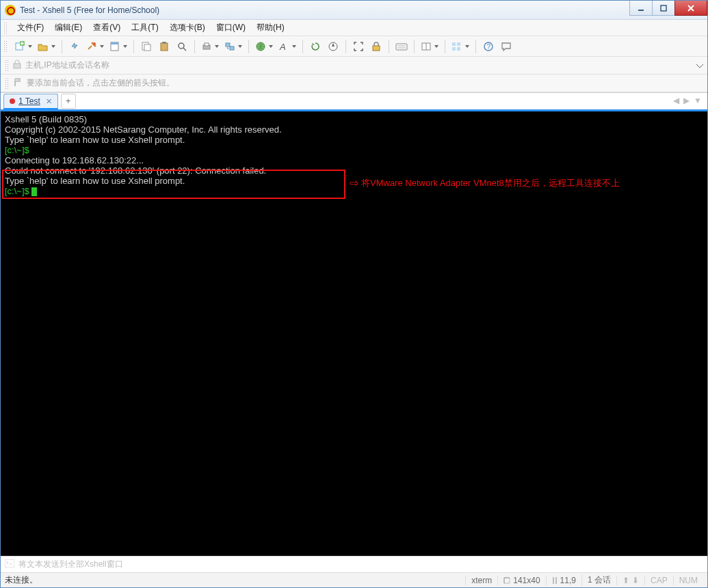 The height and width of the screenshot is (588, 708). Describe the element at coordinates (107, 27) in the screenshot. I see `menu-view: 查看(V)` at that location.